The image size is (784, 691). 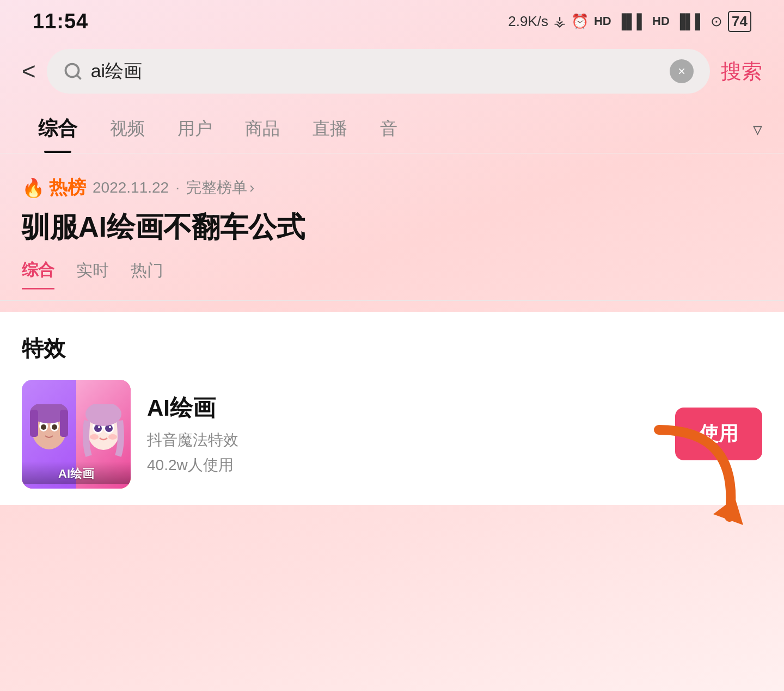 What do you see at coordinates (29, 71) in the screenshot?
I see `back-button: <` at bounding box center [29, 71].